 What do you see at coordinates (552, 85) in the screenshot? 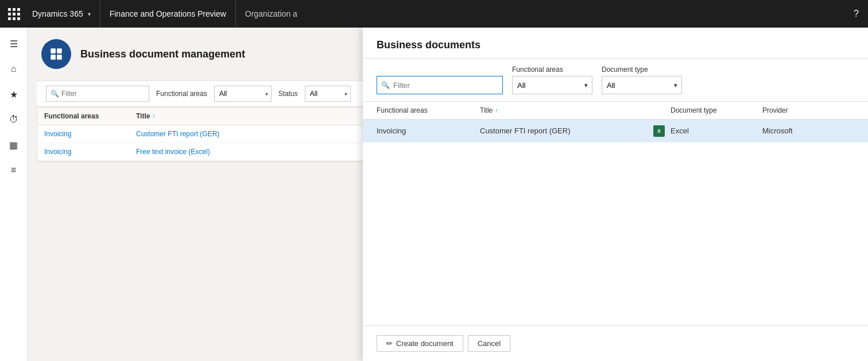
I see `panel-functional-areas-select-wrap: All ▾` at bounding box center [552, 85].